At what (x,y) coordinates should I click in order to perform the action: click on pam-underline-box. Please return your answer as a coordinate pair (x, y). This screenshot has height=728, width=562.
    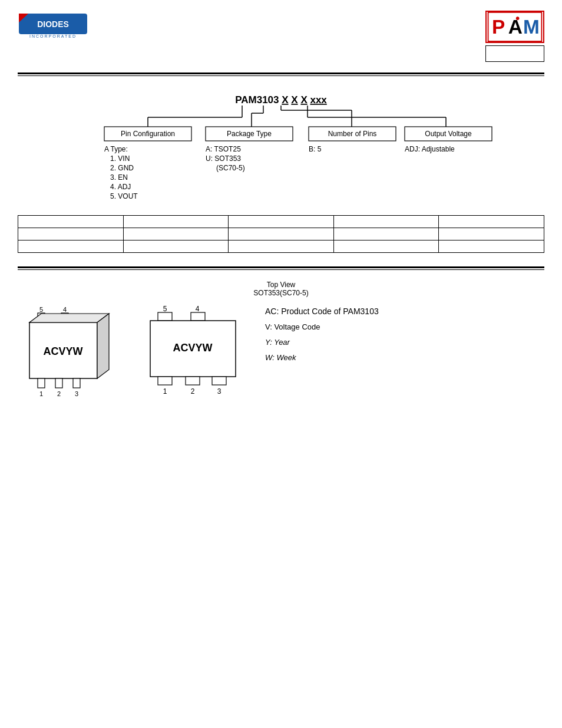
    Looking at the image, I should click on (515, 54).